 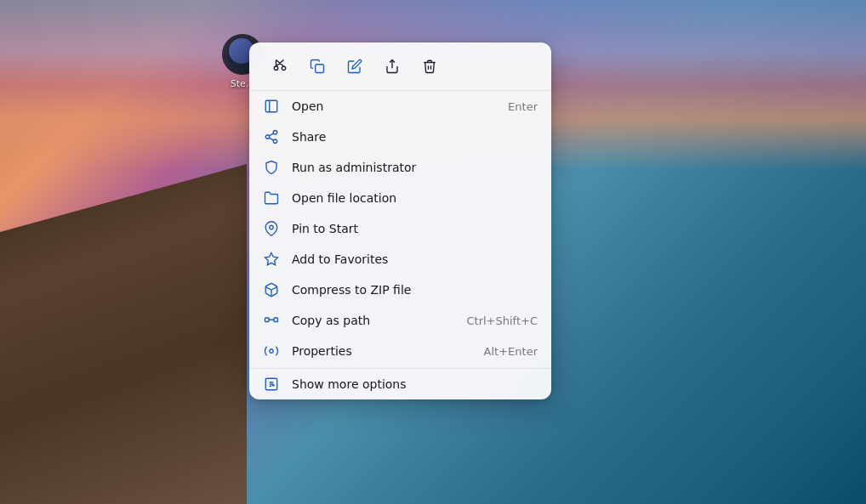 I want to click on copy-button, so click(x=317, y=66).